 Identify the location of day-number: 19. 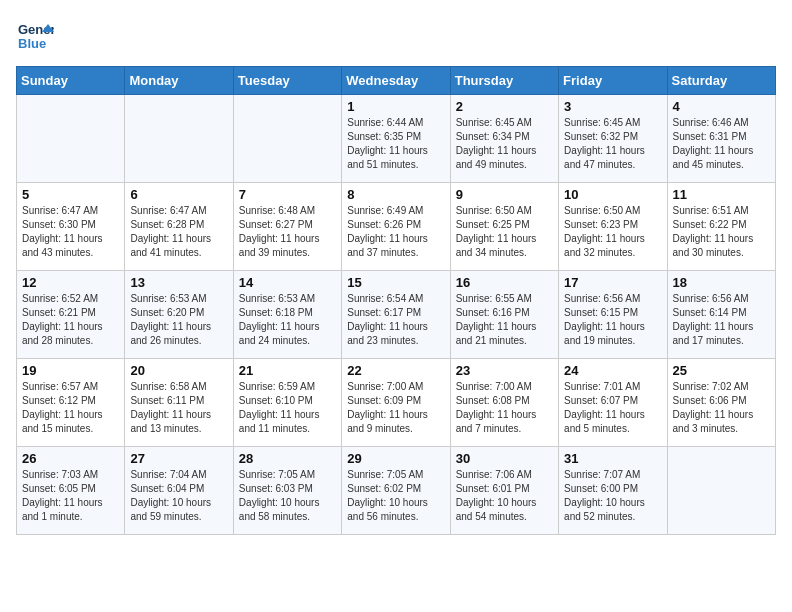
(70, 370).